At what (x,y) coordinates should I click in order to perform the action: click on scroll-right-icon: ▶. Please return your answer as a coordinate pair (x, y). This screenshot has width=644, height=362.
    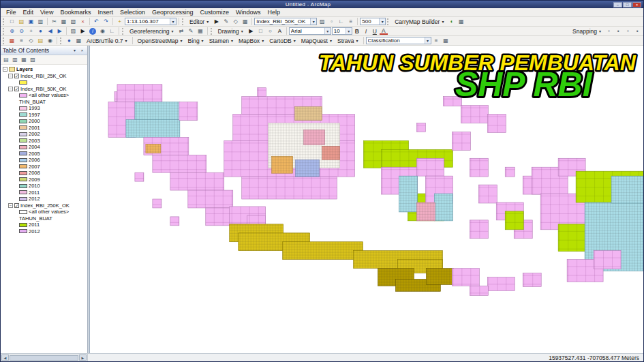
    Looking at the image, I should click on (83, 357).